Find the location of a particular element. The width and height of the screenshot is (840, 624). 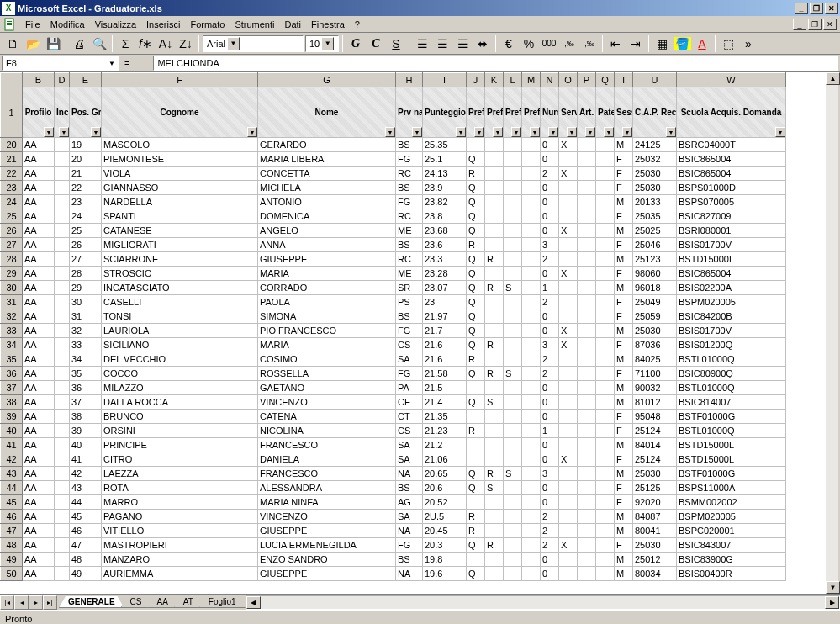

row-header: 43 is located at coordinates (12, 474).